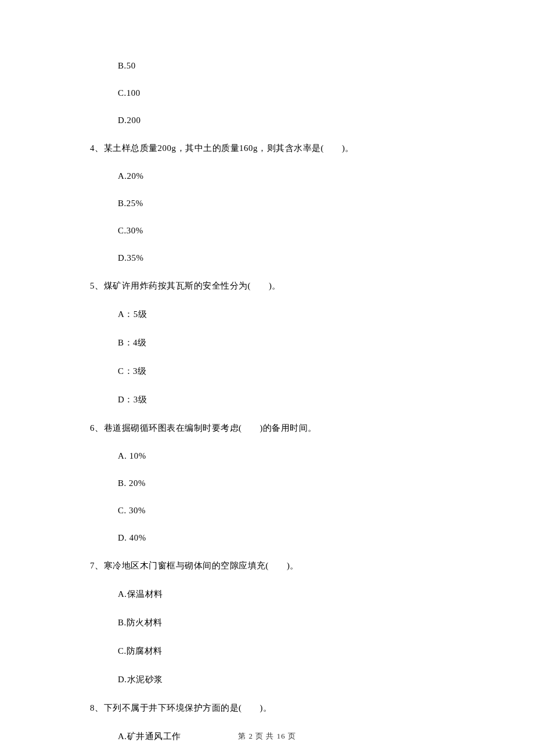 The height and width of the screenshot is (756, 534). I want to click on question-text: 煤矿许用炸药按其瓦斯的安全性分为( )。, so click(193, 286).